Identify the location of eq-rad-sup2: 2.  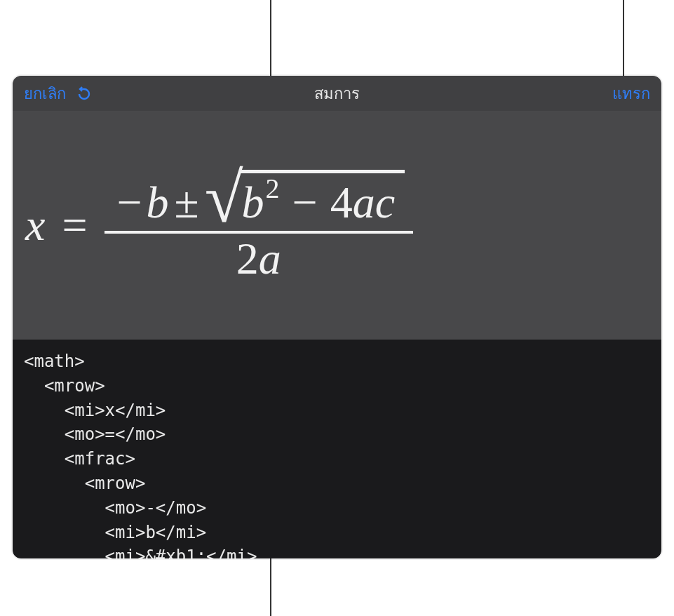
(273, 189).